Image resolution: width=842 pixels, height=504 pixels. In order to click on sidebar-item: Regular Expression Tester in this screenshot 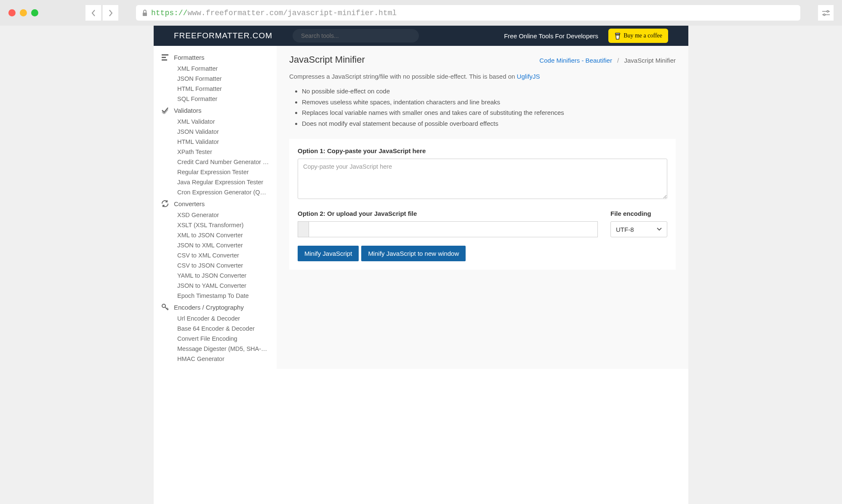, I will do `click(215, 172)`.